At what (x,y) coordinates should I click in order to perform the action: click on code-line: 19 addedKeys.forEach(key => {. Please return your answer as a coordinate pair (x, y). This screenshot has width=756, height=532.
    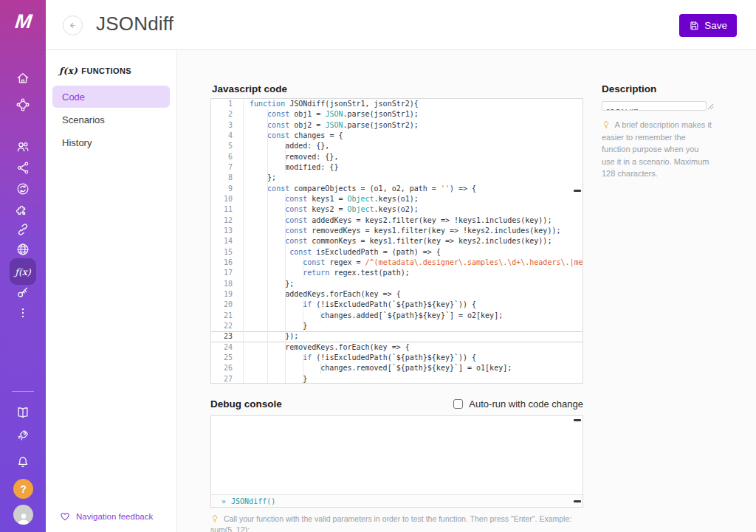
    Looking at the image, I should click on (397, 294).